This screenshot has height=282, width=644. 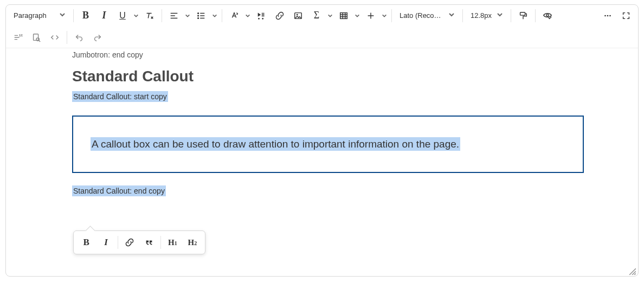 I want to click on toolbar-row-1: Paragraph B I U, so click(x=322, y=16).